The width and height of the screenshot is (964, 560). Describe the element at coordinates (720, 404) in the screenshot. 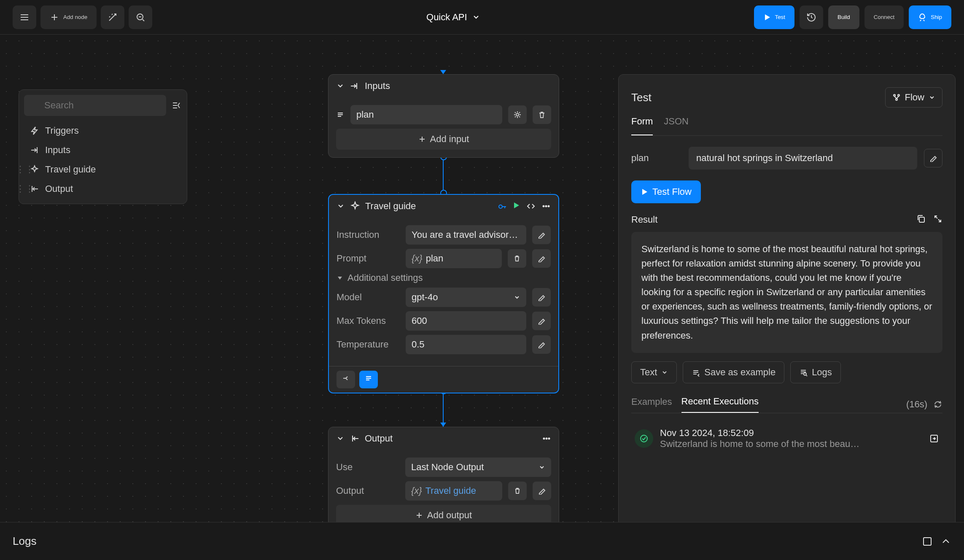

I see `tab-recent-executions: Recent Executions` at that location.